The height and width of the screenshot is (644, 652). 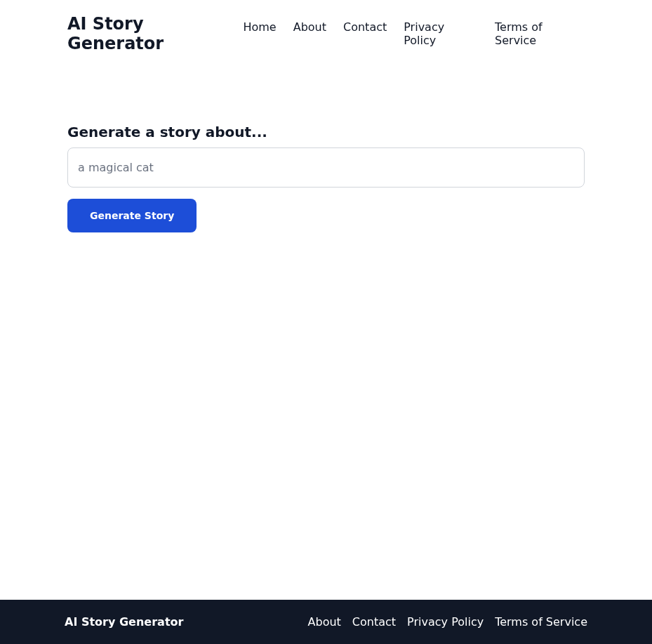 I want to click on header-nav: Home About Contact Privacy Policy Terms …, so click(x=414, y=34).